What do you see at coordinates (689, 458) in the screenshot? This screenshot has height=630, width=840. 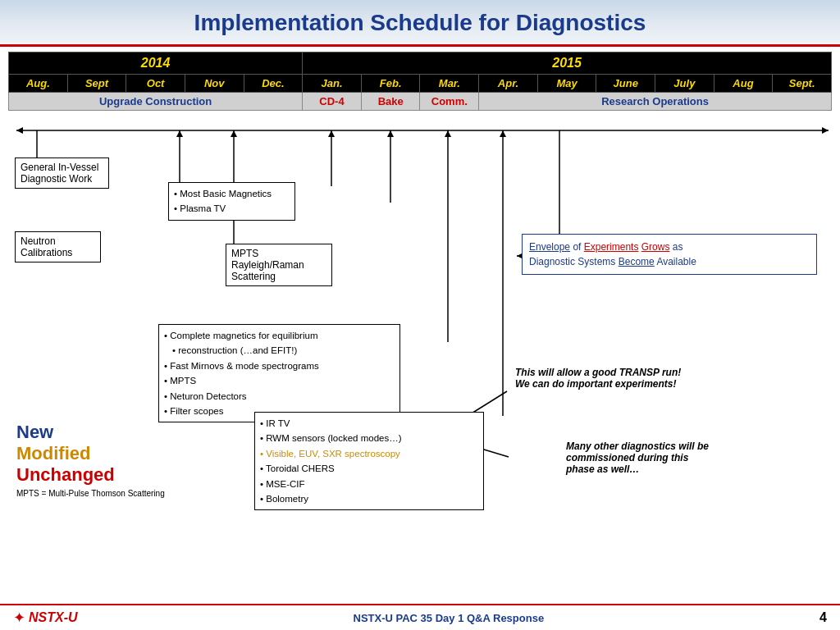 I see `many-other-note: Many other diagnostics will becommission…` at bounding box center [689, 458].